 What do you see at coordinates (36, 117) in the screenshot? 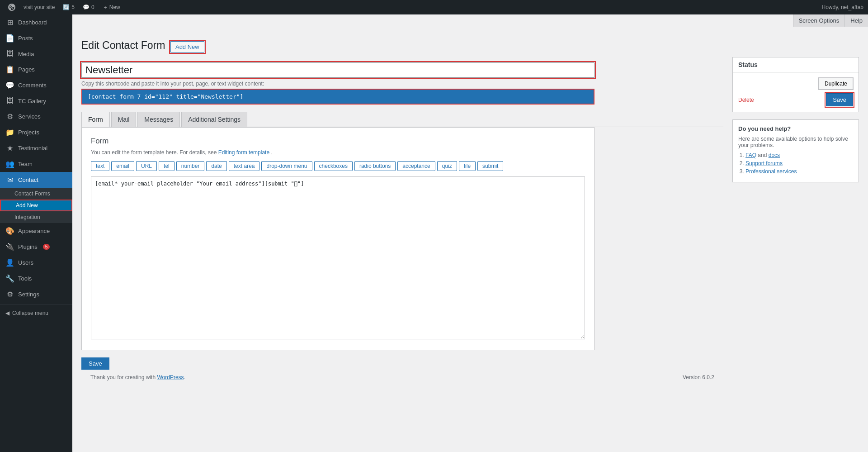
I see `sidebar-item-services: ⚙ Services` at bounding box center [36, 117].